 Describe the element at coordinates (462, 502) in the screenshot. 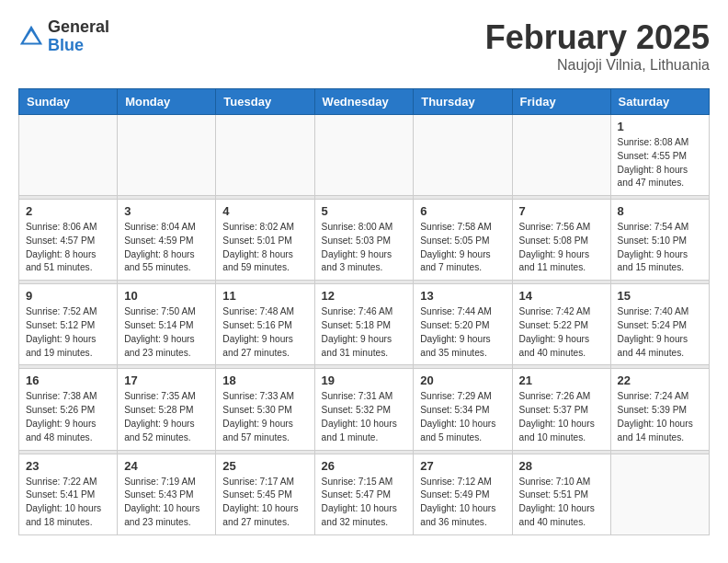

I see `day-info: Sunrise: 7:12 AM Sunset: 5:49 PM Dayligh…` at that location.